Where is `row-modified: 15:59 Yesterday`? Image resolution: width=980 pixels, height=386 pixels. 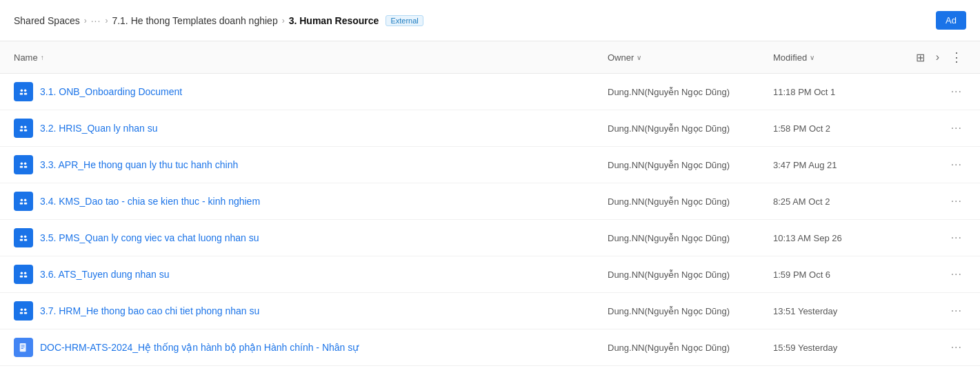 row-modified: 15:59 Yesterday is located at coordinates (842, 347).